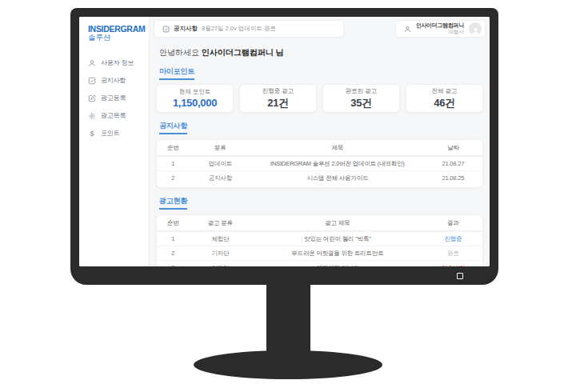 Image resolution: width=576 pixels, height=392 pixels. I want to click on col-header: 결과, so click(453, 223).